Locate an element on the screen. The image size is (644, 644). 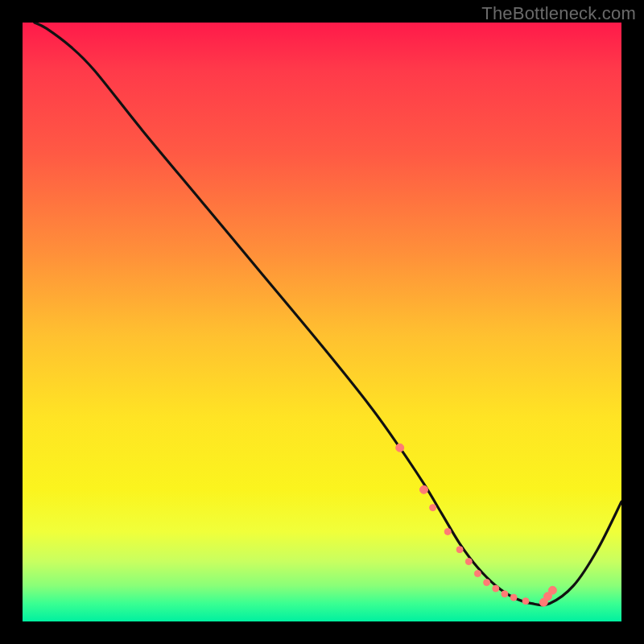
valley-dots is located at coordinates (477, 525).